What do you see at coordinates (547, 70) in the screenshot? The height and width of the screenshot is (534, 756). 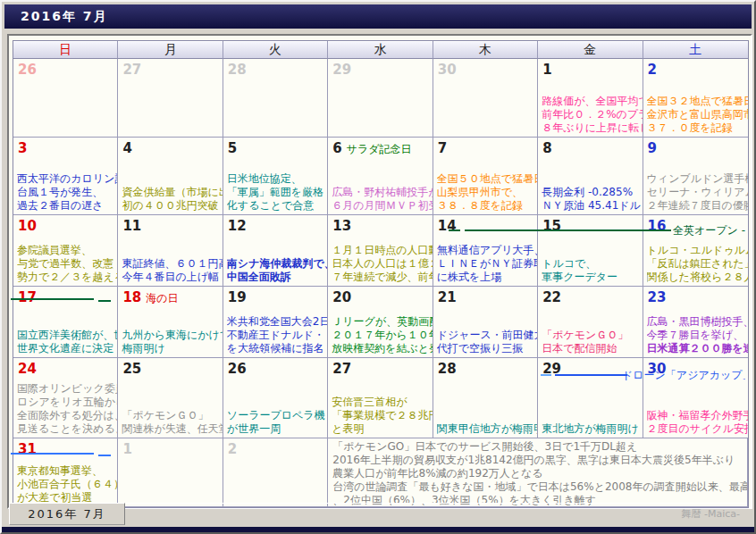 I see `date-number: 1` at bounding box center [547, 70].